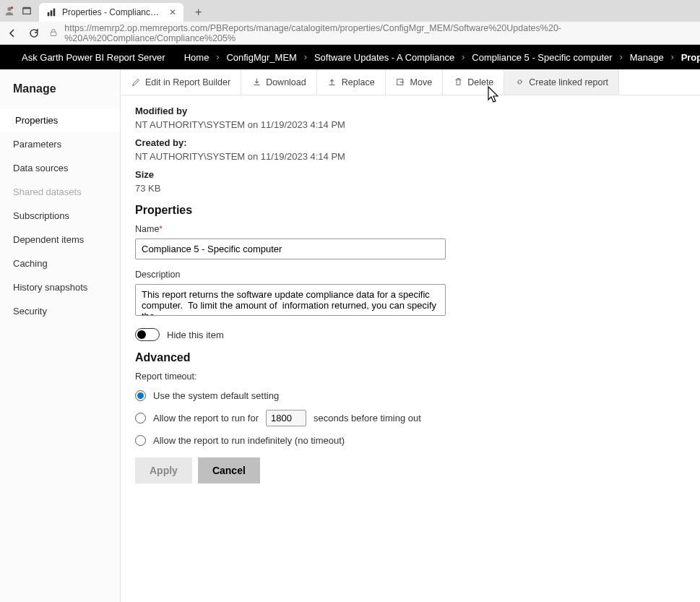 The width and height of the screenshot is (700, 602). What do you see at coordinates (562, 82) in the screenshot?
I see `create-linked-report-button: Create linked report` at bounding box center [562, 82].